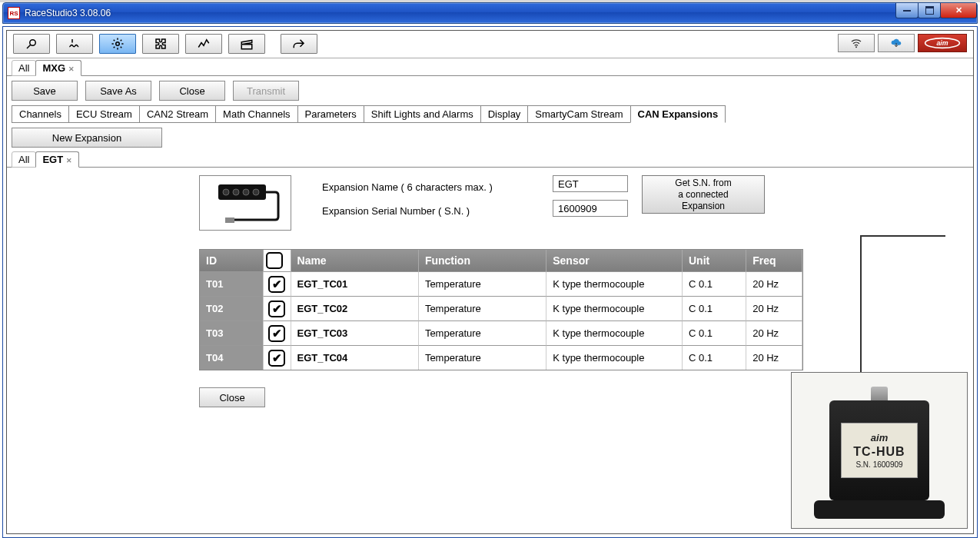  I want to click on window-title: RaceStudio3 3.08.06, so click(460, 13).